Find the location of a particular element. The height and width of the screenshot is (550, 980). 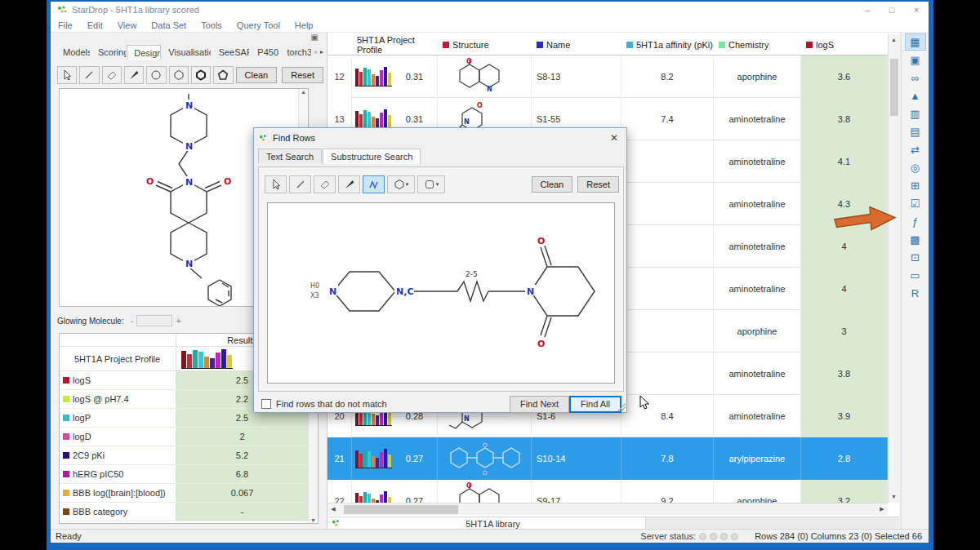

column-header-5ht1a-project-profile: 5HT1A Project Profile is located at coordinates (395, 44).